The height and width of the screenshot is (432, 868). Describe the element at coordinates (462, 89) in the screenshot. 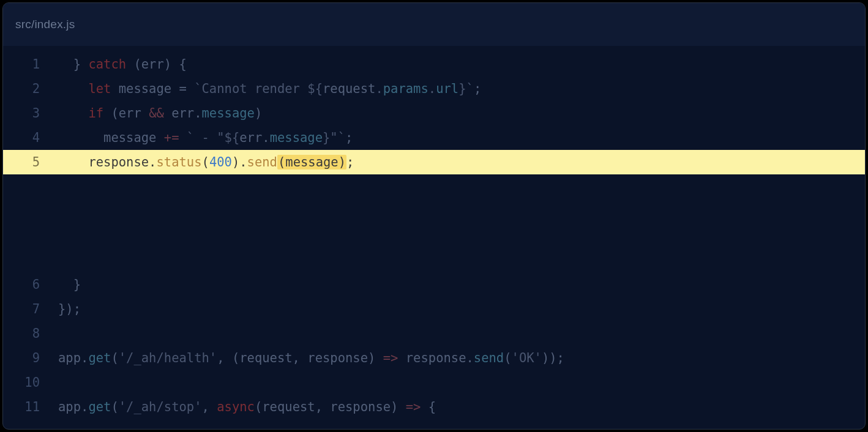

I see `code-content: let message = `Cannot render ${request.p…` at that location.